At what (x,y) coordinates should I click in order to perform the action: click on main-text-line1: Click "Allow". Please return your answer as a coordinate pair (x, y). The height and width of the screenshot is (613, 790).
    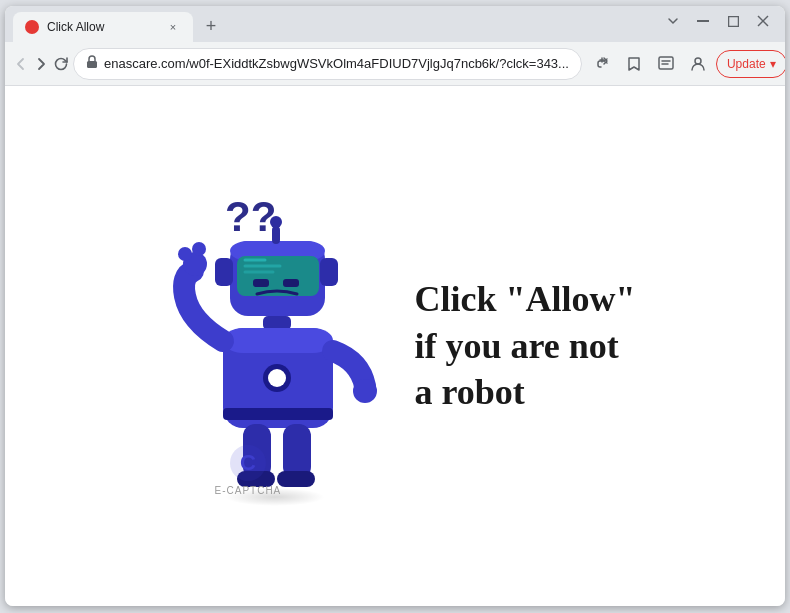
    Looking at the image, I should click on (526, 300).